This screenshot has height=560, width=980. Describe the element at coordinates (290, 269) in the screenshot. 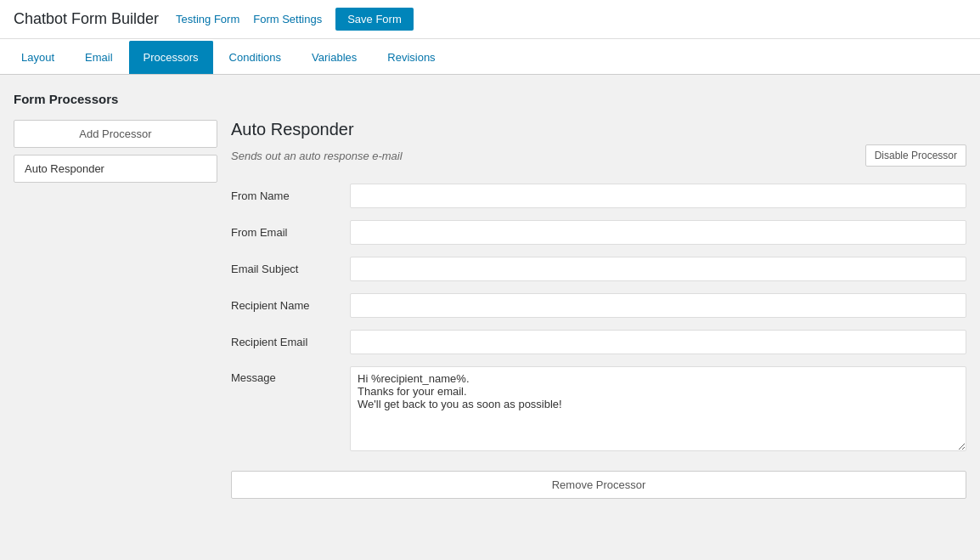

I see `email-subject-label: Email Subject` at that location.